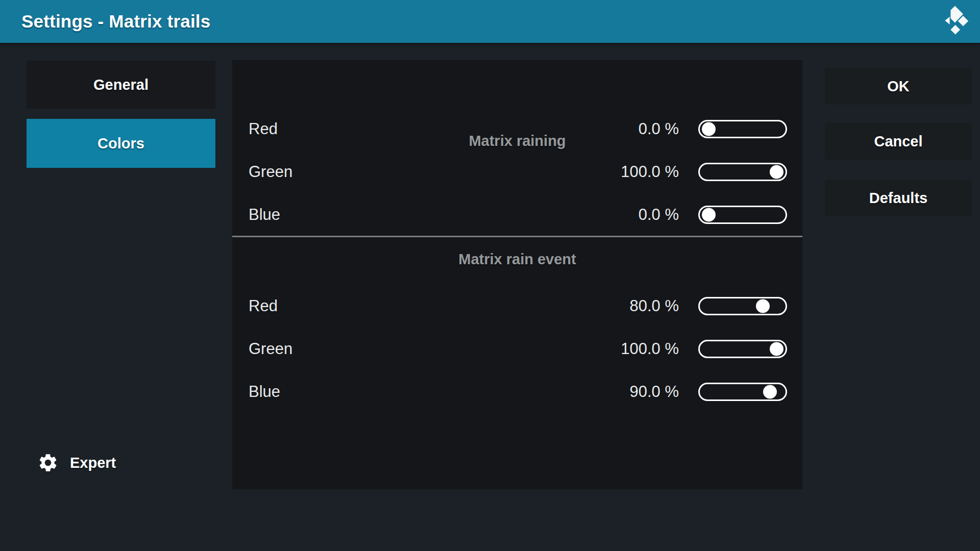  Describe the element at coordinates (898, 198) in the screenshot. I see `defaults-button-label: Defaults` at that location.